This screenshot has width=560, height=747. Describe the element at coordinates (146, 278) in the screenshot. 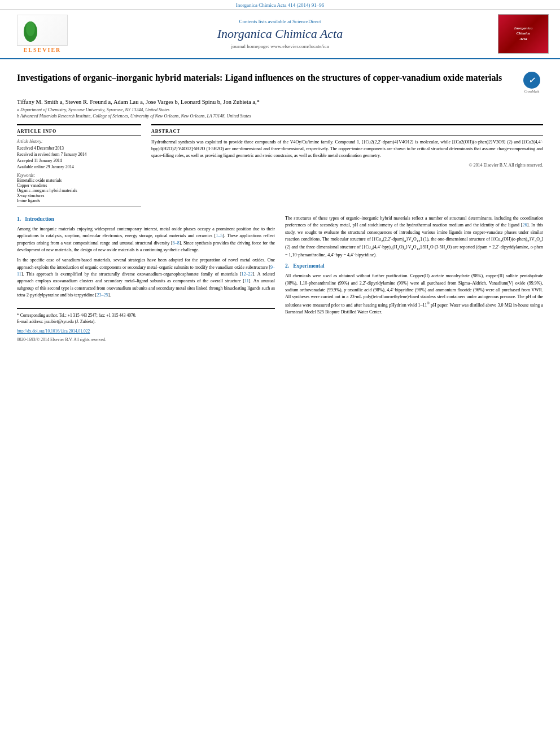

I see `intro-paragraph-2: In the specific case of vanadium-based m…` at that location.